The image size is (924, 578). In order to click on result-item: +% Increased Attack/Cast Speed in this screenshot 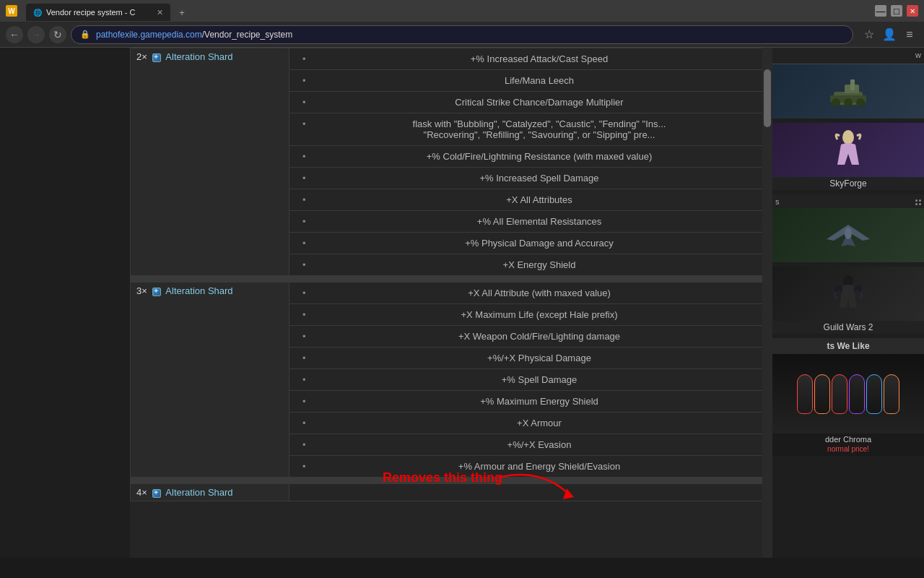, I will do `click(531, 59)`.